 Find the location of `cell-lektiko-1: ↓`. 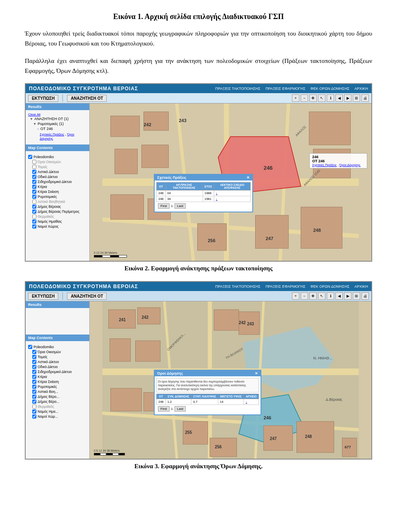

cell-lektiko-1: ↓ is located at coordinates (232, 193).